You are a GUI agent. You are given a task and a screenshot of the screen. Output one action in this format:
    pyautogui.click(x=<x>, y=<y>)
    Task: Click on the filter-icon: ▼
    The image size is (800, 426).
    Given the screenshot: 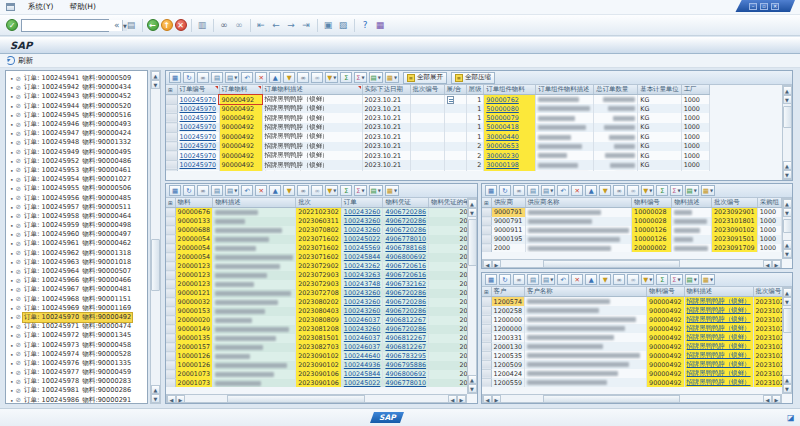 What is the action you would take?
    pyautogui.click(x=289, y=190)
    